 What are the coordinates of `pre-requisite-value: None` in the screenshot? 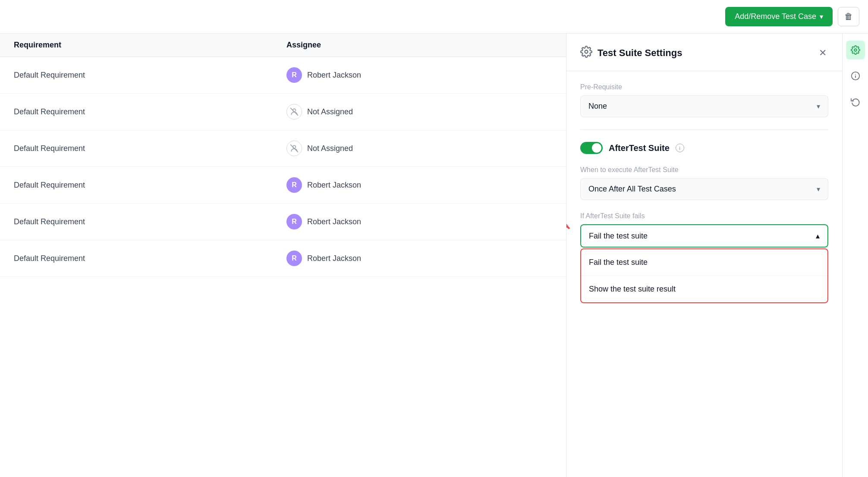 It's located at (598, 106).